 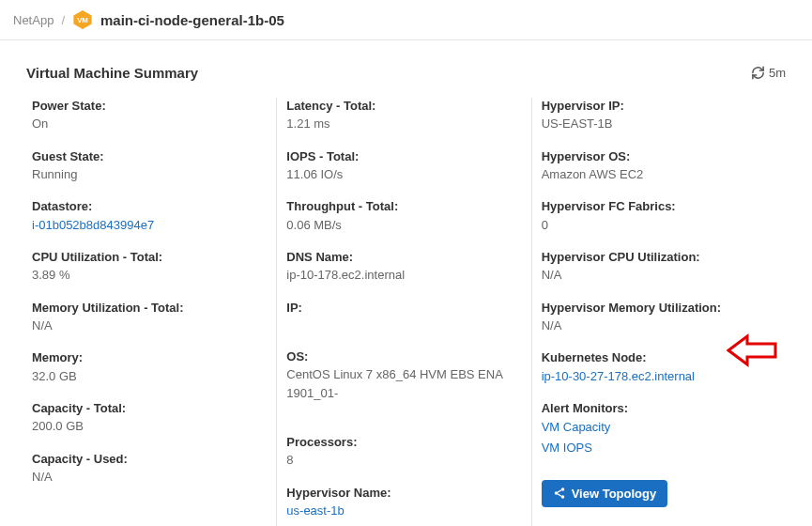 What do you see at coordinates (400, 511) in the screenshot?
I see `hypervisor-name-link: us-east-1b` at bounding box center [400, 511].